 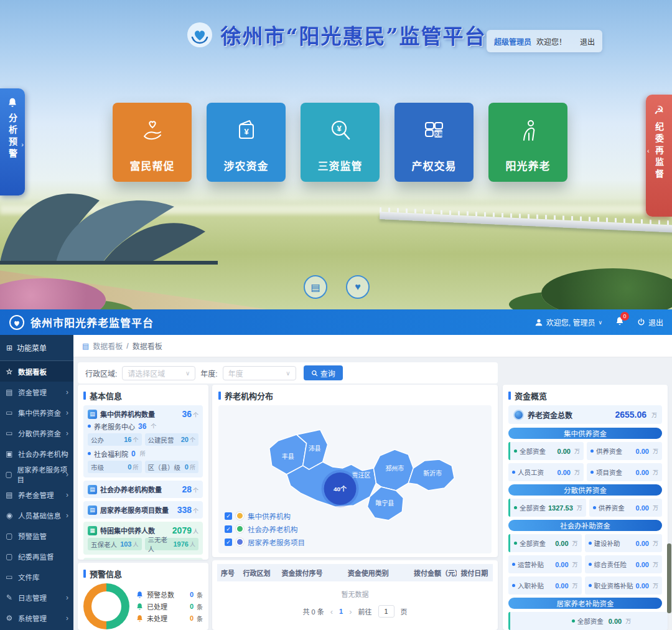 What do you see at coordinates (607, 289) in the screenshot?
I see `trees` at bounding box center [607, 289].